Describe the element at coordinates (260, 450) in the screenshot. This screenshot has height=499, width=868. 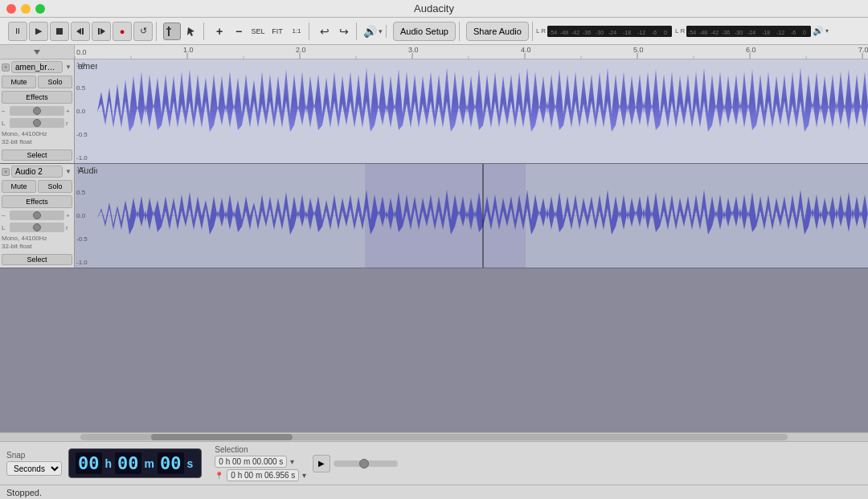
I see `selection-label: Selection` at that location.